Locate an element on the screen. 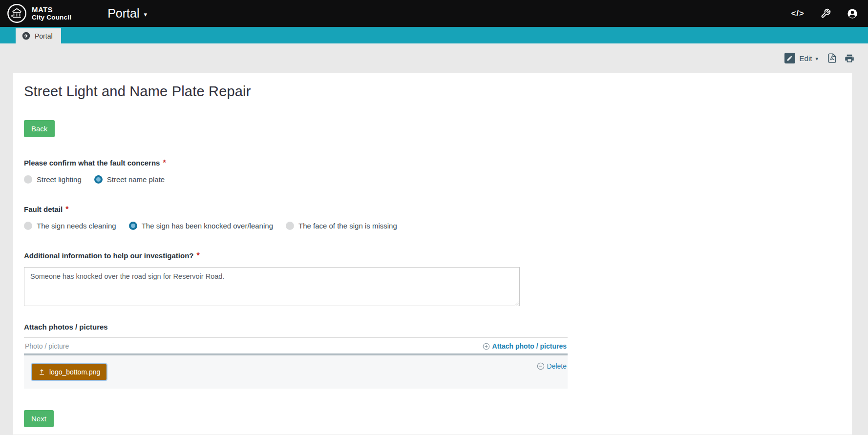  toolbar-group: Edit ▾ is located at coordinates (820, 58).